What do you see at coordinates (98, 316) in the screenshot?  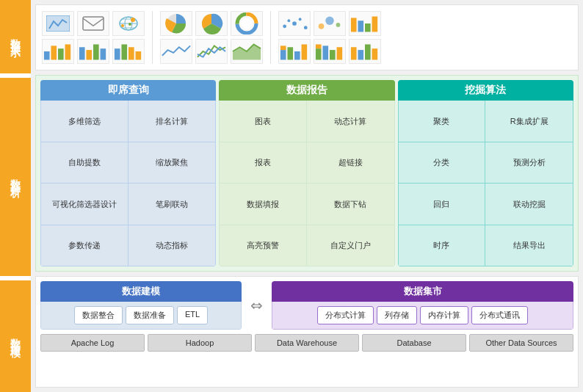 I see `pill-zhengli: 数据整合` at bounding box center [98, 316].